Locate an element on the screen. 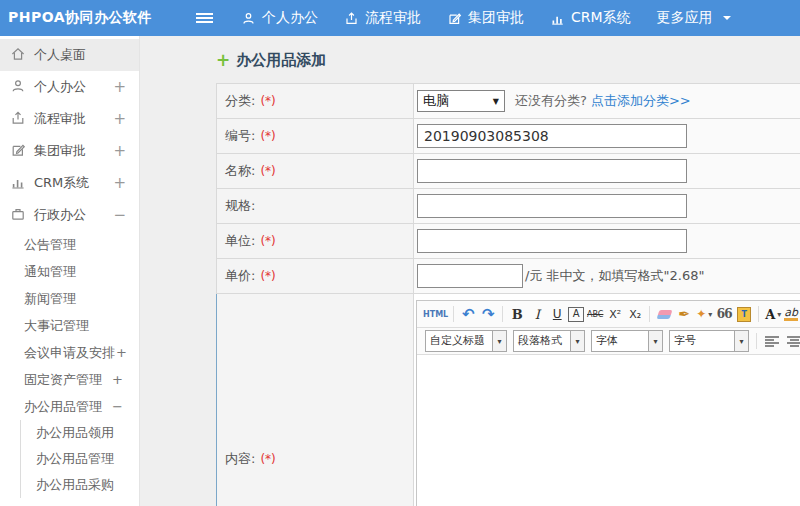 Image resolution: width=800 pixels, height=506 pixels. person-icon is located at coordinates (248, 18).